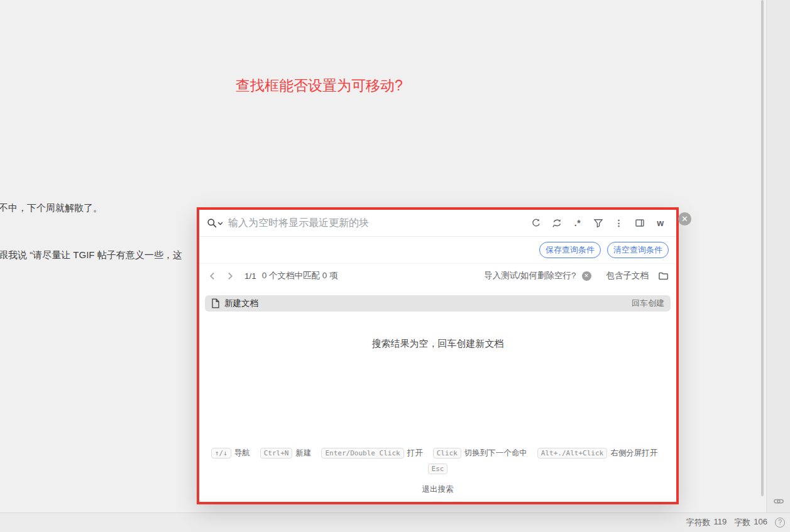 The height and width of the screenshot is (532, 790). I want to click on replace-icon, so click(557, 223).